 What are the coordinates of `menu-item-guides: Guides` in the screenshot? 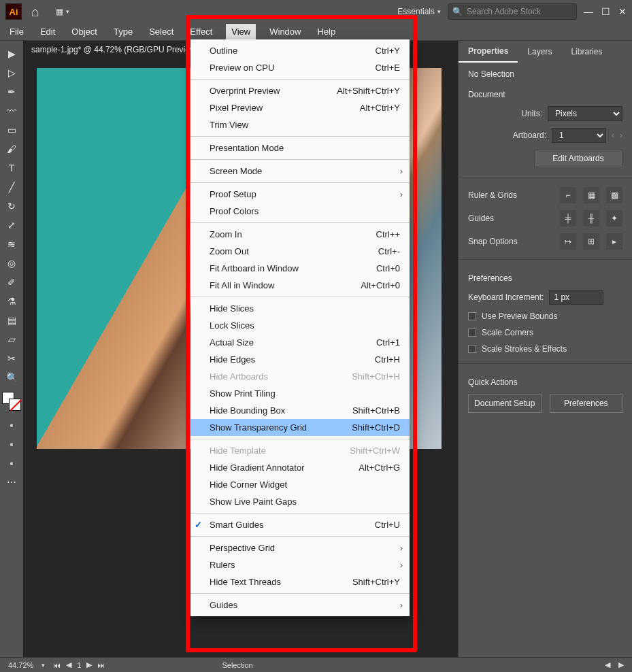 It's located at (300, 605).